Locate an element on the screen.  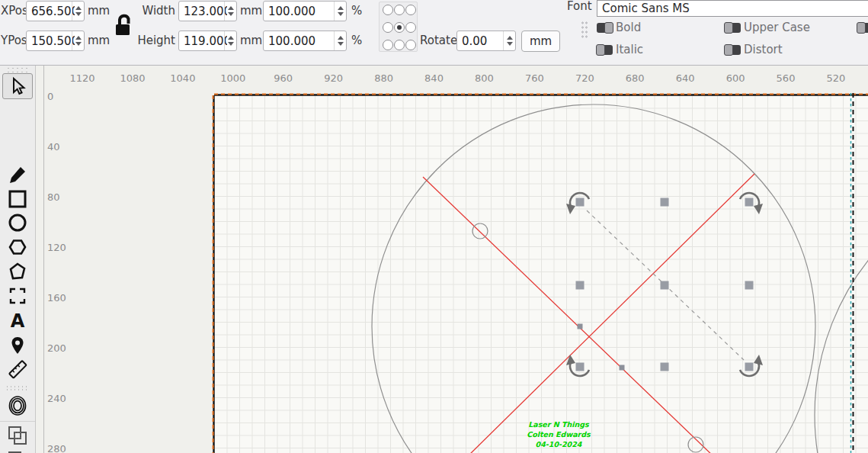
tool-ellipse is located at coordinates (18, 223).